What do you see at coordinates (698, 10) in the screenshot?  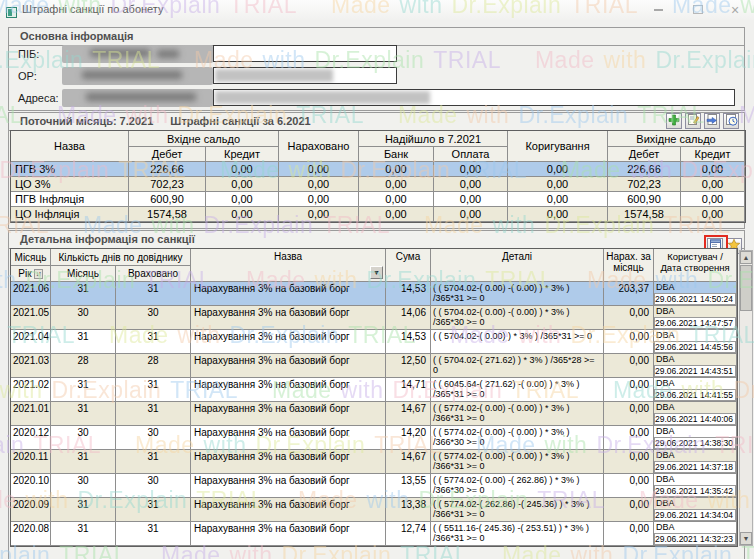 I see `maximize-button` at bounding box center [698, 10].